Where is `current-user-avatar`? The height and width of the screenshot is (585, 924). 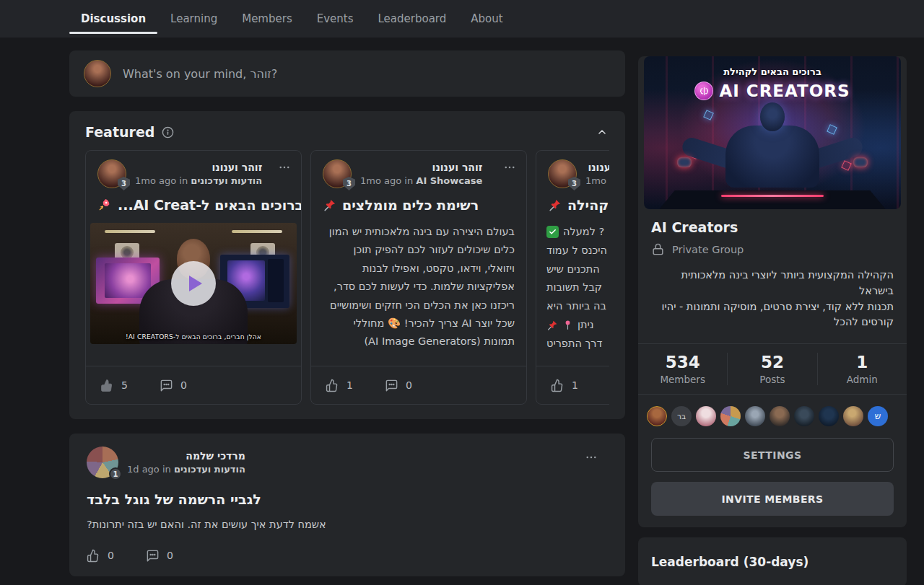
current-user-avatar is located at coordinates (97, 74).